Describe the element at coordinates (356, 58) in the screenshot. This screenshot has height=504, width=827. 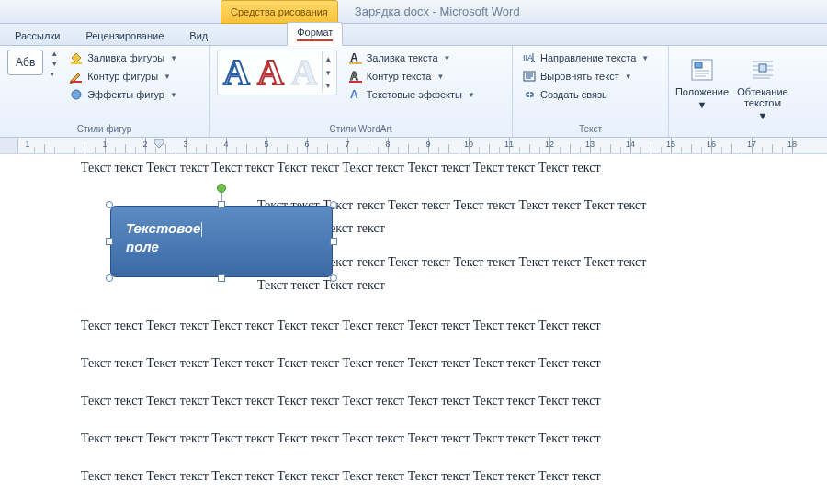
I see `text-fill-icon: A` at that location.